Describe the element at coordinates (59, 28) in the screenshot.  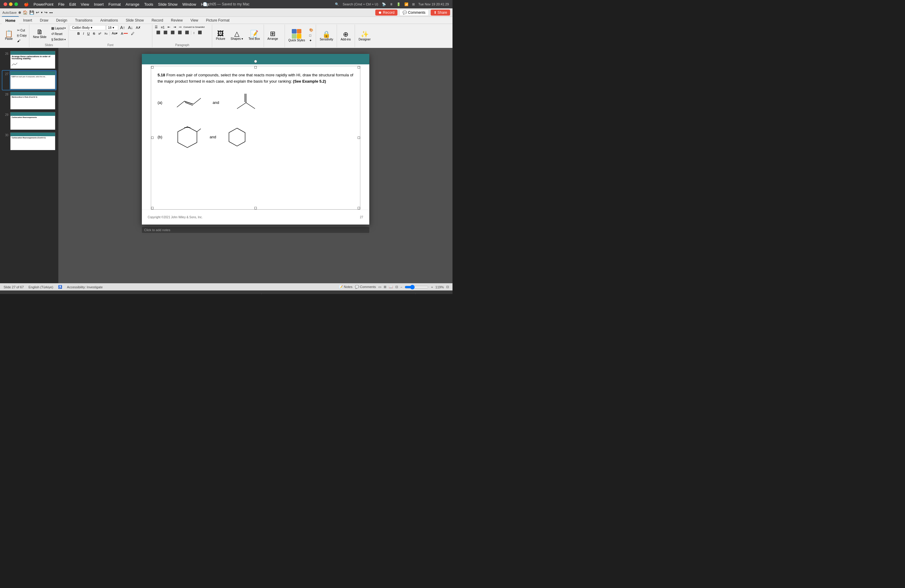
I see `layout-button: ▦ Layout ▾` at that location.